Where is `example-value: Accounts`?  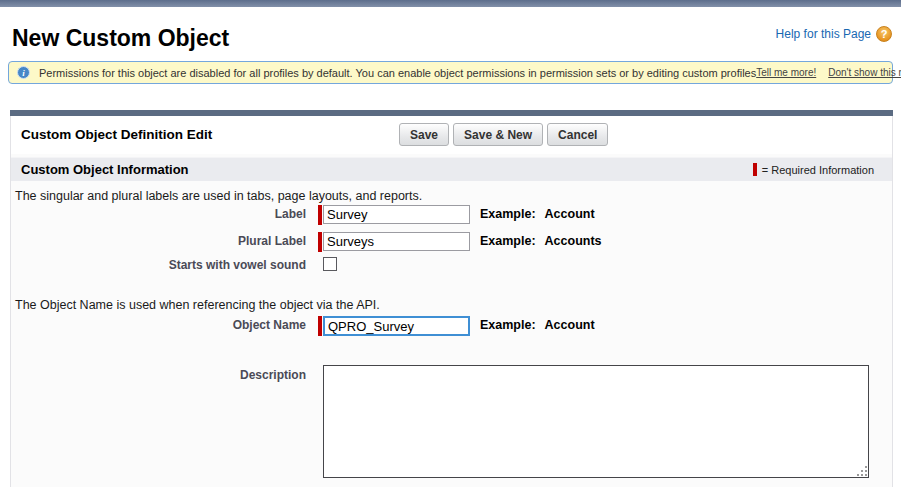
example-value: Accounts is located at coordinates (574, 242).